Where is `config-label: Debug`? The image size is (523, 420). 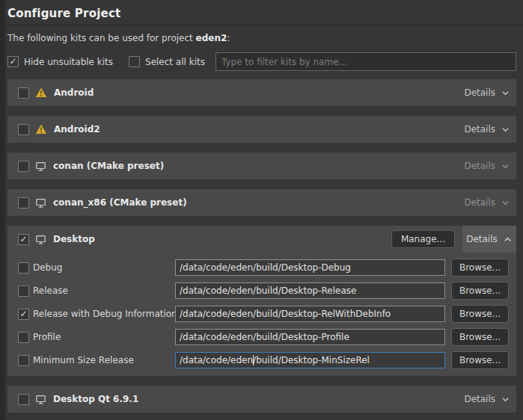
config-label: Debug is located at coordinates (104, 268).